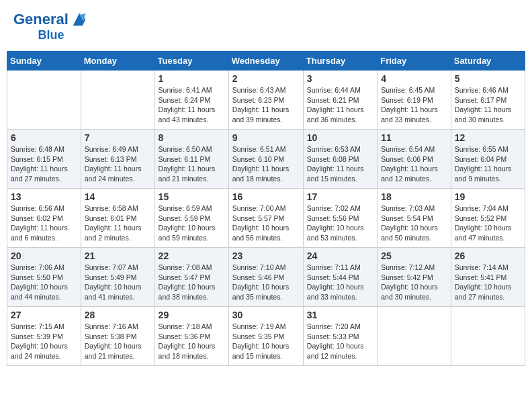  I want to click on day-info: Sunrise: 6:44 AMSunset: 6:21 PMDaylight:…, so click(340, 105).